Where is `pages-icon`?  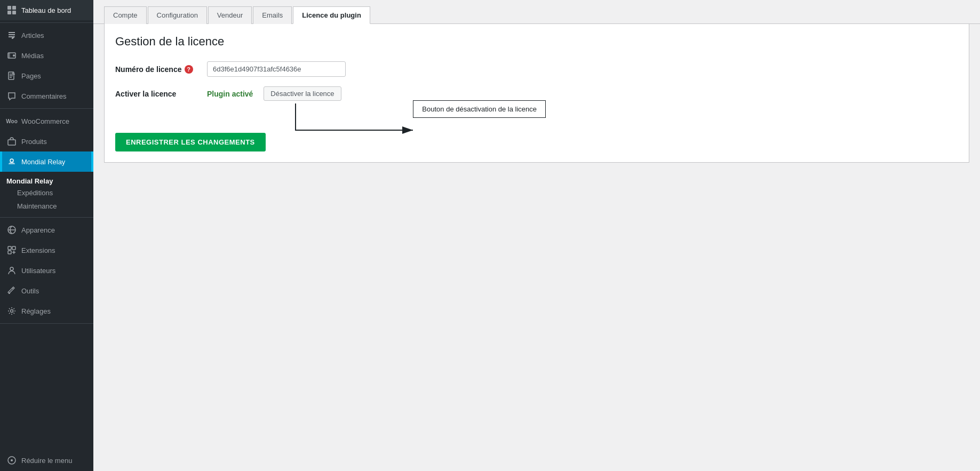 pages-icon is located at coordinates (12, 76).